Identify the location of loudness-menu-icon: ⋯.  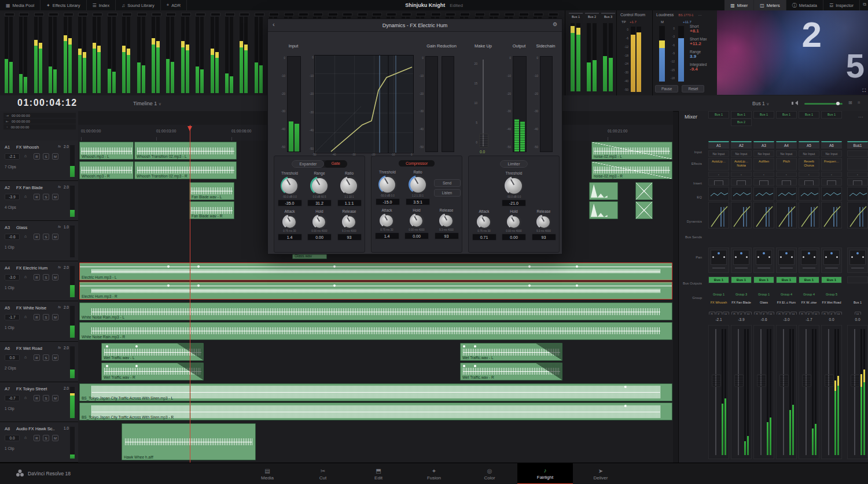
(700, 15).